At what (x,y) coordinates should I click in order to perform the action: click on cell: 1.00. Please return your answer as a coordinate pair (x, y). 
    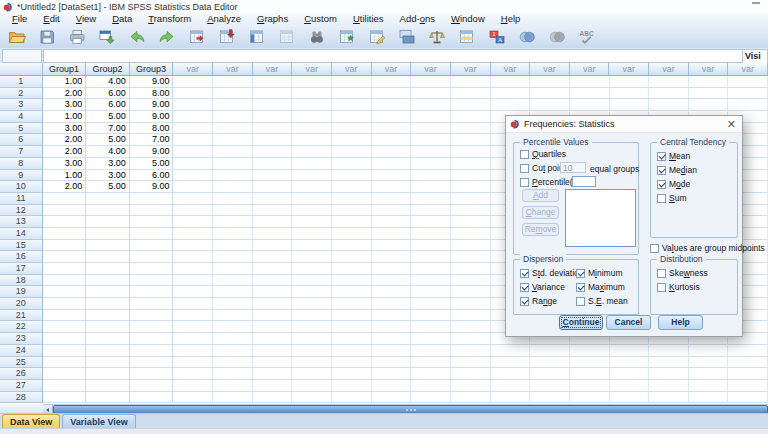
    Looking at the image, I should click on (65, 82).